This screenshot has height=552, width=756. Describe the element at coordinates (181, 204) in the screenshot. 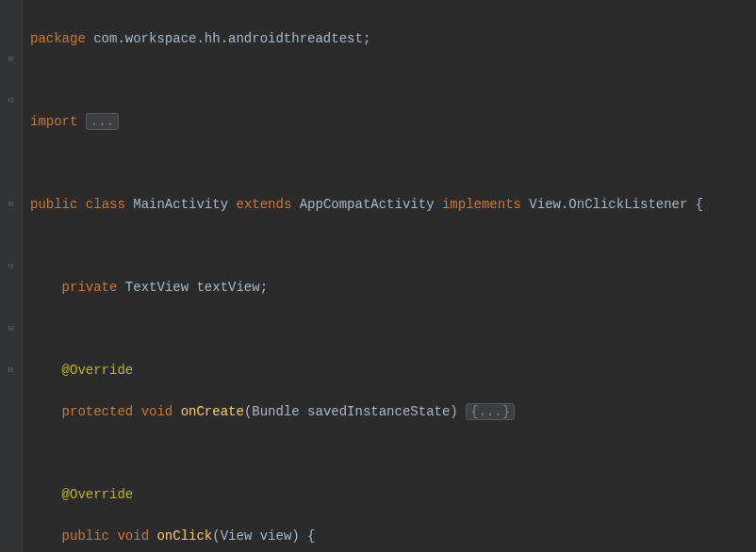

I see `class-name: MainActivity` at that location.